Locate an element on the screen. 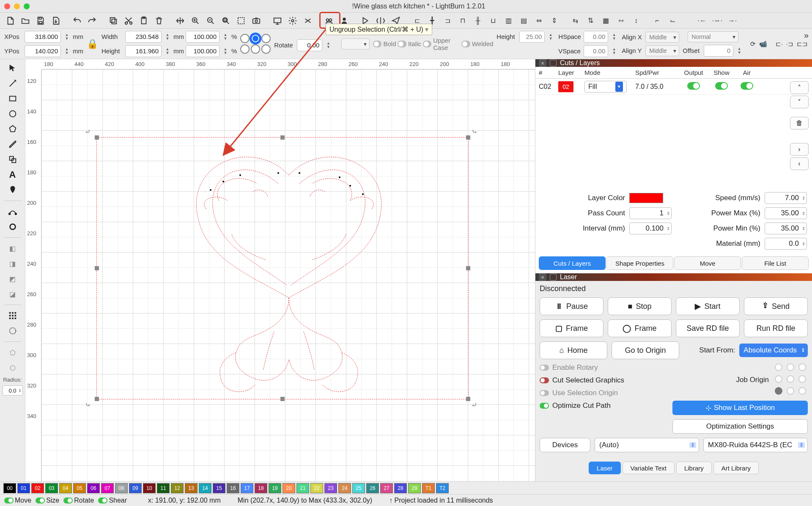 This screenshot has width=812, height=506. nudge-left-icon: ·← is located at coordinates (702, 21).